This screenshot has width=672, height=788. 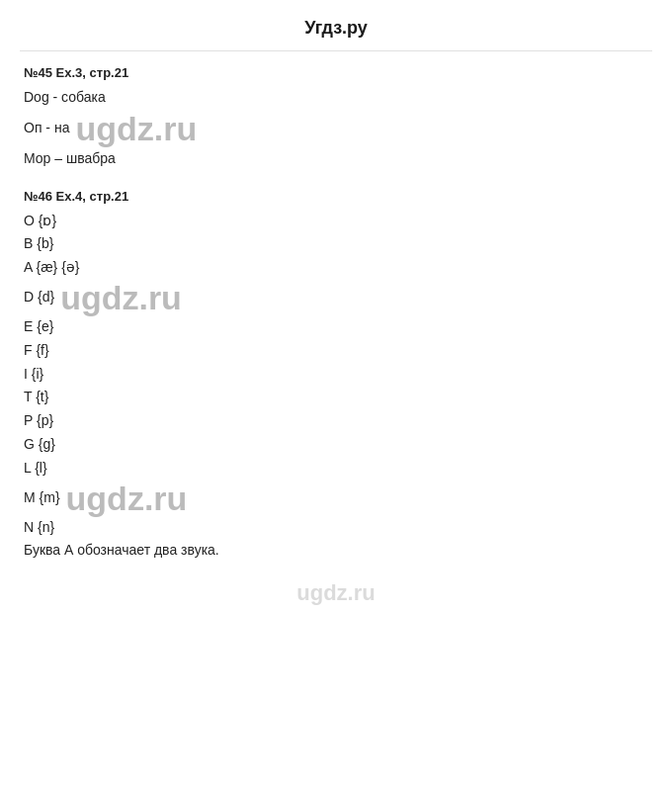 What do you see at coordinates (338, 327) in the screenshot?
I see `section-46-line-4: E {e}` at bounding box center [338, 327].